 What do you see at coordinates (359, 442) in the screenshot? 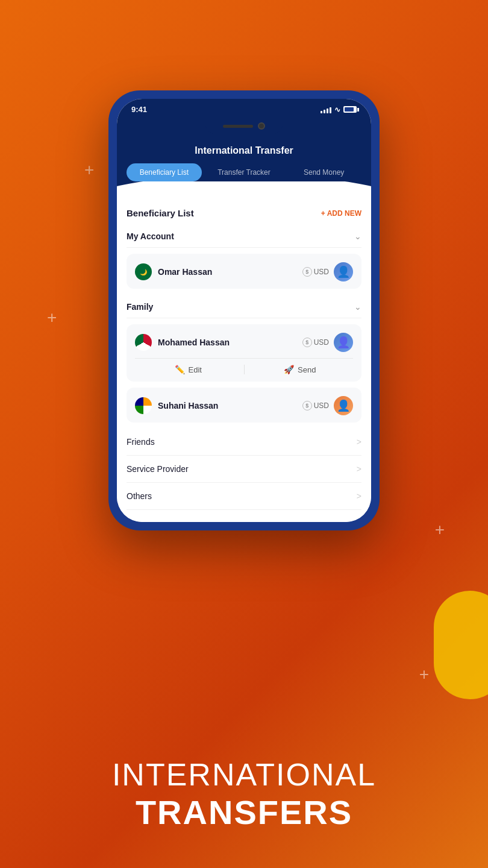
I see `friends-chevron: >` at bounding box center [359, 442].